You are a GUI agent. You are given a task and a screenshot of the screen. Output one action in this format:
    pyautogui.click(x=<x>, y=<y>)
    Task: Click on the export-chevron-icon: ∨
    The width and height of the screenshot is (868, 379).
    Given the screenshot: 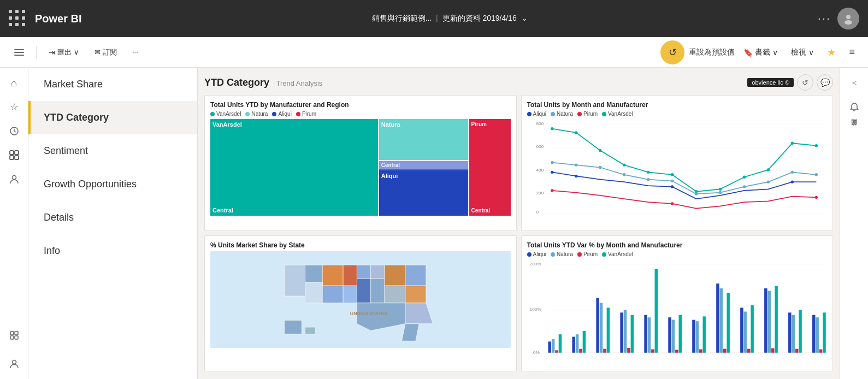 What is the action you would take?
    pyautogui.click(x=76, y=52)
    